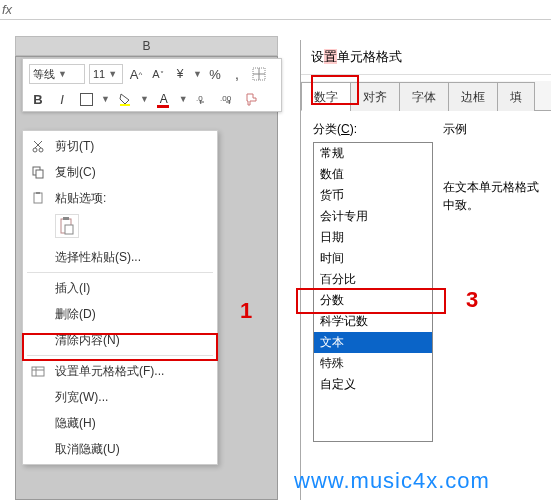 This screenshot has height=500, width=551. Describe the element at coordinates (120, 449) in the screenshot. I see `menu-unhide: 取消隐藏(U)` at that location.